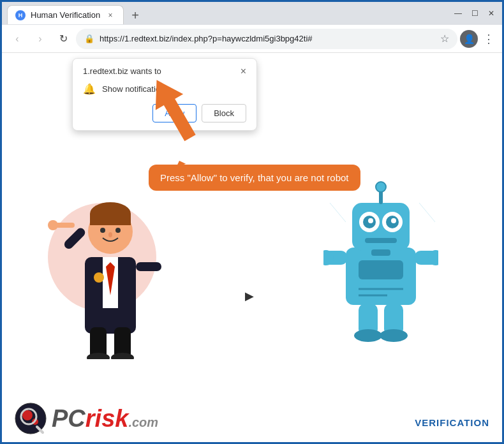 The image size is (504, 444). I want to click on navigation-bar: ‹ › ↻ 🔒 https://1.redtext.biz/index.php?…, so click(252, 39).